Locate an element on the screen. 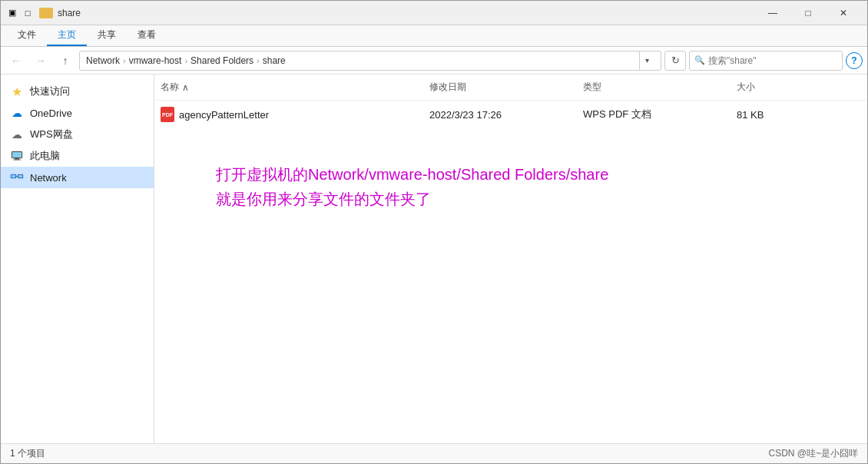 The image size is (868, 464). sidebar-item-thispc: 此电脑 is located at coordinates (77, 156).